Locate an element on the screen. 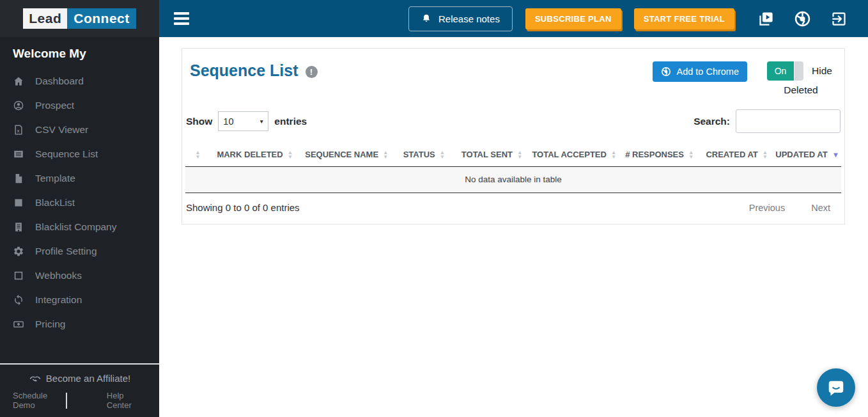 This screenshot has height=417, width=868. app-logo: Lead Connect is located at coordinates (79, 19).